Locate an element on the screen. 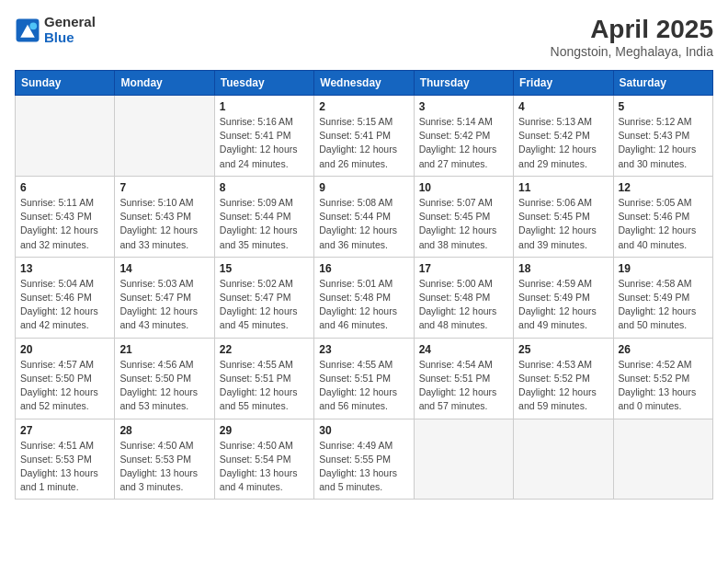 The image size is (728, 563). calendar-cell: 12Sunrise: 5:05 AM Sunset: 5:46 PM Dayli… is located at coordinates (663, 216).